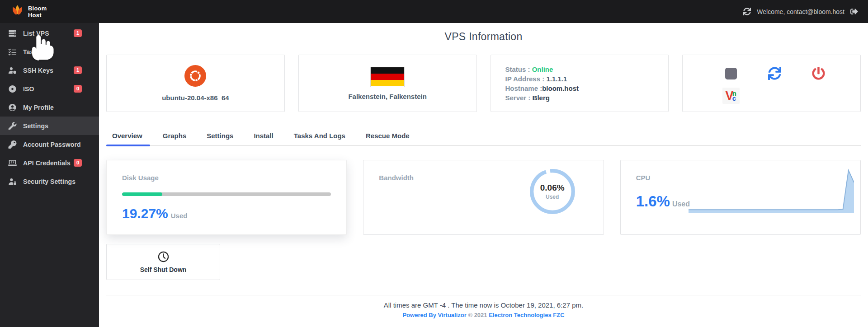  Describe the element at coordinates (164, 257) in the screenshot. I see `clock-icon` at that location.